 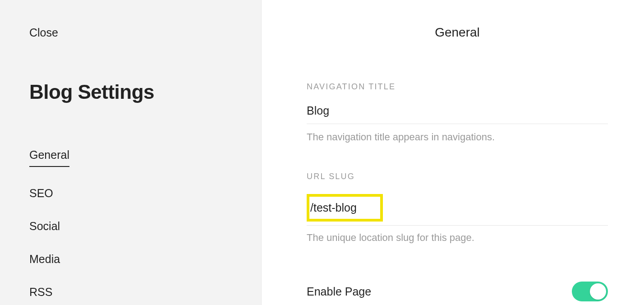 I want to click on tab-rss: RSS, so click(x=41, y=292).